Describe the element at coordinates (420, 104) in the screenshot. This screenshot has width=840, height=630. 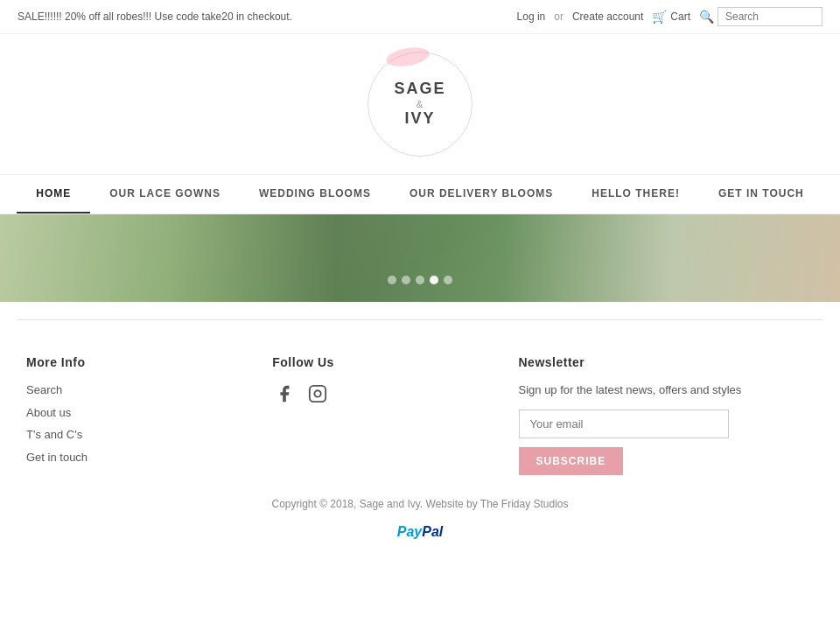
I see `logo-ampersand: &` at that location.